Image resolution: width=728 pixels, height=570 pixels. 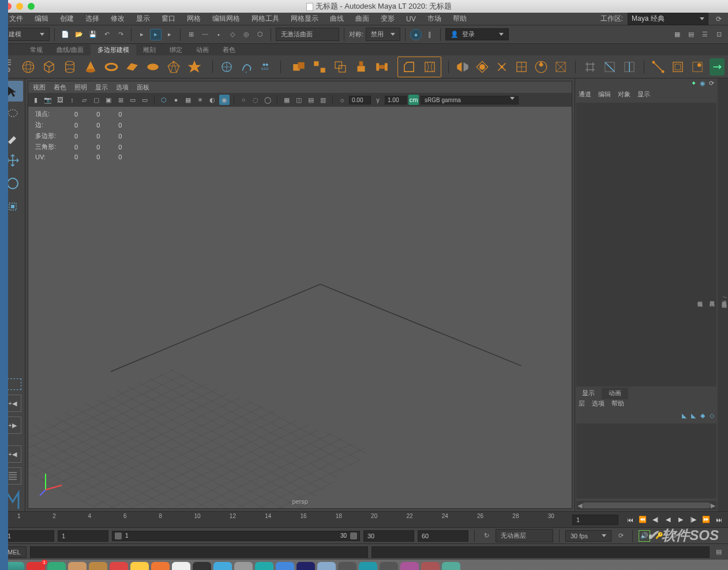 What do you see at coordinates (629, 67) in the screenshot?
I see `insert-edge-icon` at bounding box center [629, 67].